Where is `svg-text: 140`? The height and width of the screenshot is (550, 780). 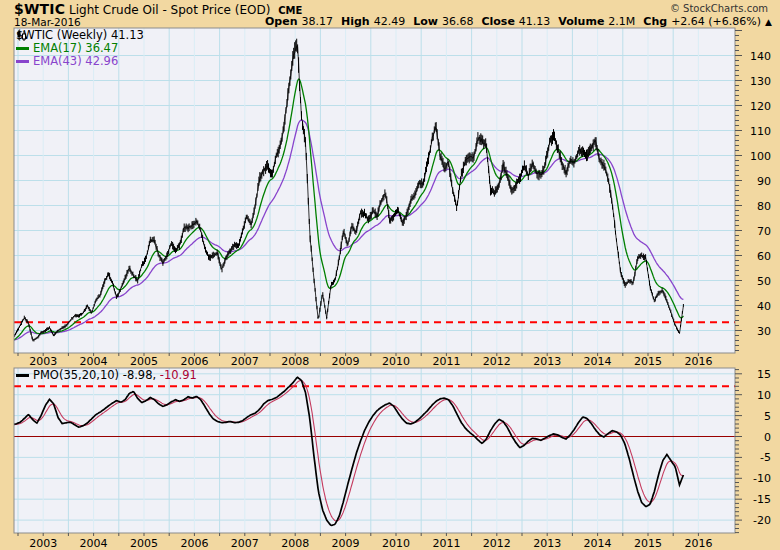 svg-text: 140 is located at coordinates (760, 56).